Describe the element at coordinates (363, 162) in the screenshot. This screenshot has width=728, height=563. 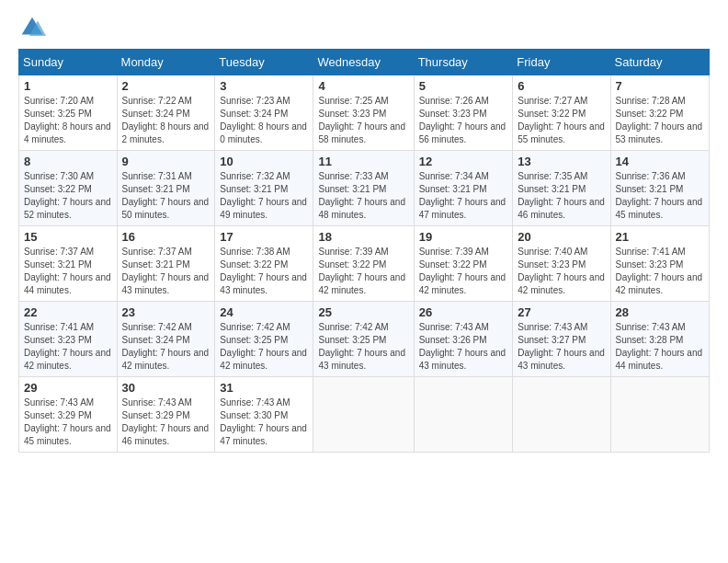
I see `day-number: 11` at that location.